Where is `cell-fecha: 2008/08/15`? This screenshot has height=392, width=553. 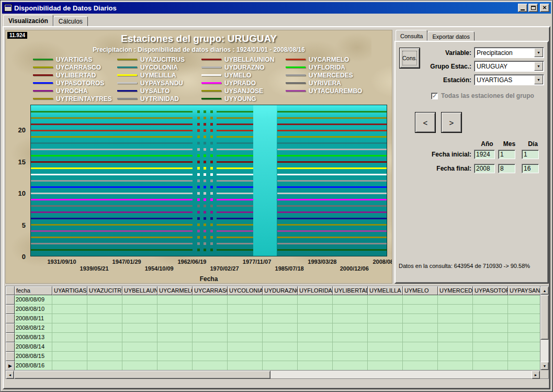 cell-fecha: 2008/08/15 is located at coordinates (33, 356).